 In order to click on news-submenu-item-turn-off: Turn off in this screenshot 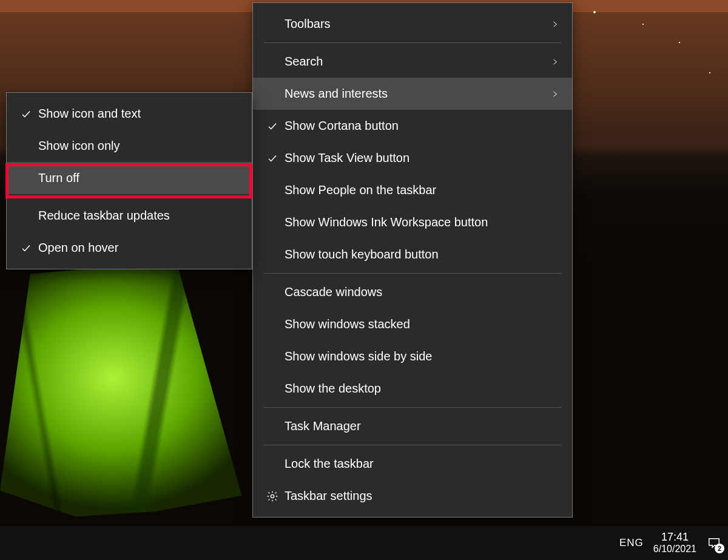, I will do `click(129, 178)`.